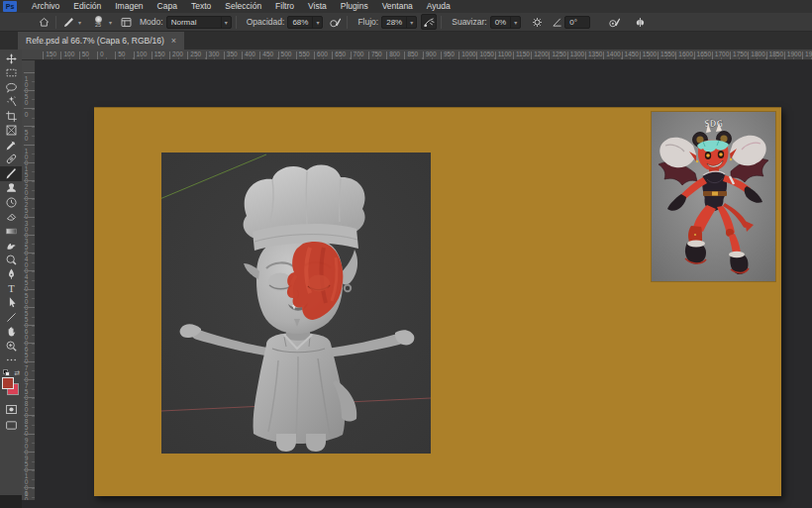 This screenshot has height=508, width=812. What do you see at coordinates (167, 6) in the screenshot?
I see `menu-capa: Capa` at bounding box center [167, 6].